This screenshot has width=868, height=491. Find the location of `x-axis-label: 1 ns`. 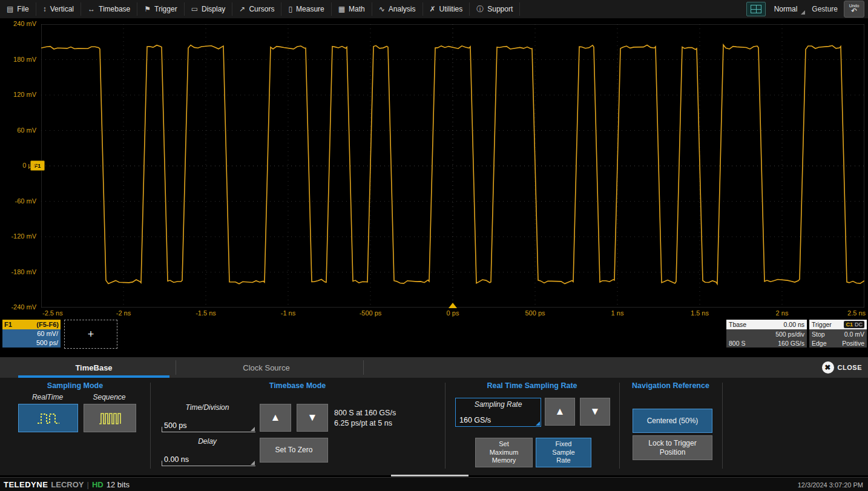

x-axis-label: 1 ns is located at coordinates (617, 313).